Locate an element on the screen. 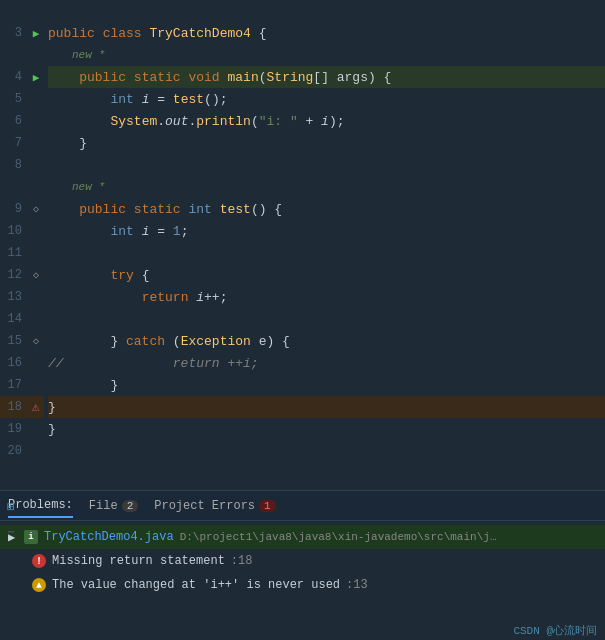 This screenshot has height=640, width=605. line-number: 8 is located at coordinates (14, 165).